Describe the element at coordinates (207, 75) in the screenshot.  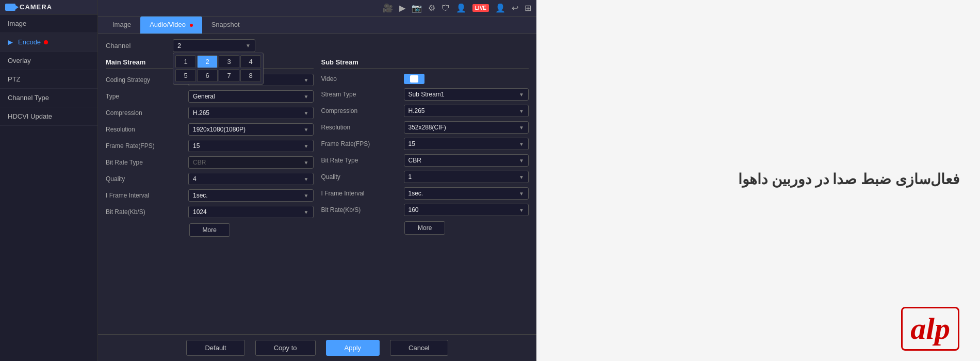
I see `channel-option-6: 6` at that location.